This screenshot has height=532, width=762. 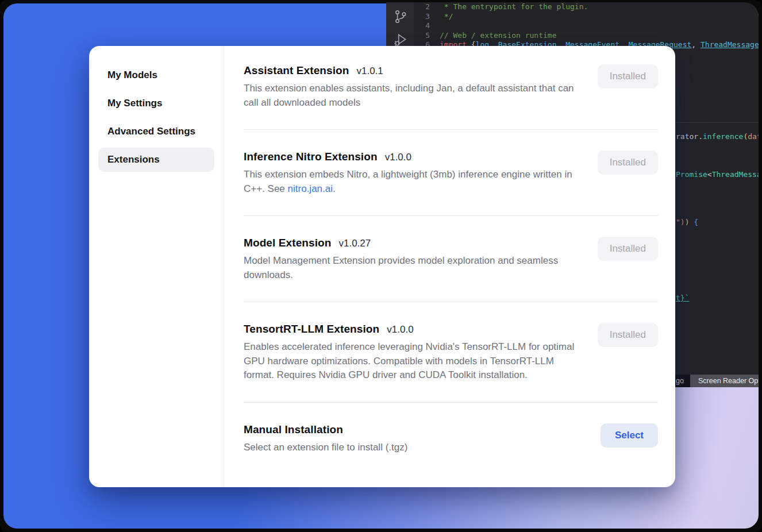 What do you see at coordinates (310, 157) in the screenshot?
I see `extension-name: Inference Nitro Extension` at bounding box center [310, 157].